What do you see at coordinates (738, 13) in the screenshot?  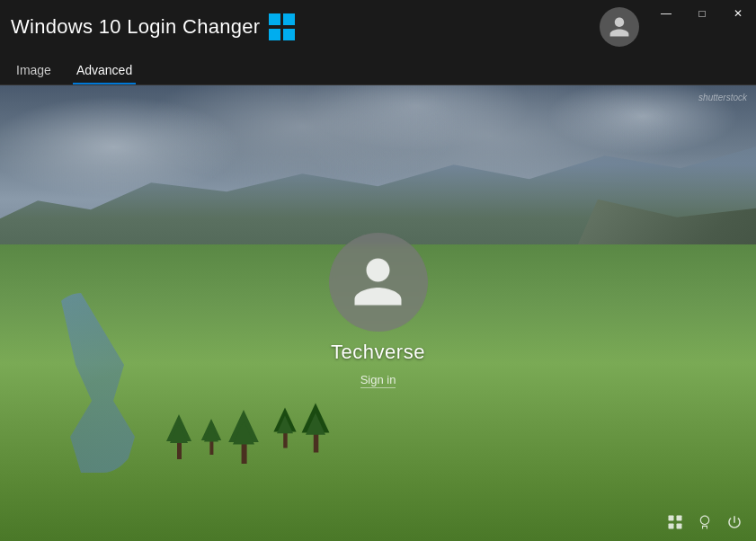 I see `close-button: ✕` at bounding box center [738, 13].